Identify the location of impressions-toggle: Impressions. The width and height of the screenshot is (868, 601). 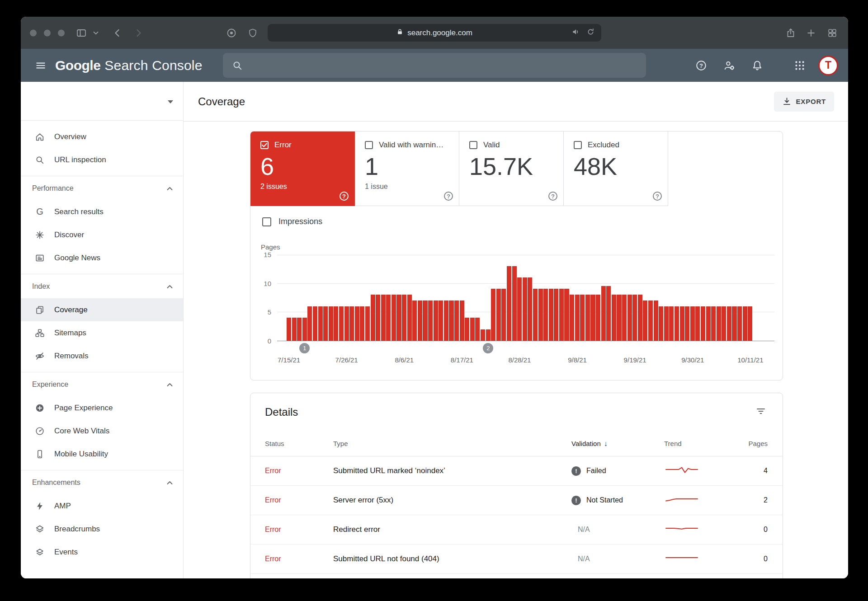
(523, 221).